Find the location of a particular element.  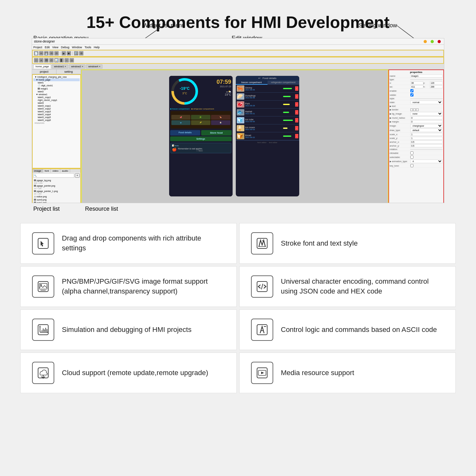

prop-type-value is located at coordinates (426, 80).